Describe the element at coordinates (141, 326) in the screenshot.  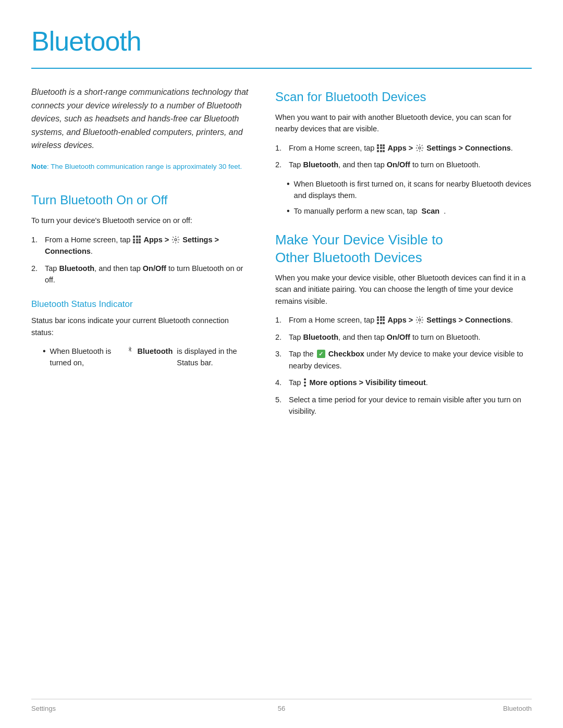
I see `subsection-status-intro: Status bar icons indicate your current B…` at that location.